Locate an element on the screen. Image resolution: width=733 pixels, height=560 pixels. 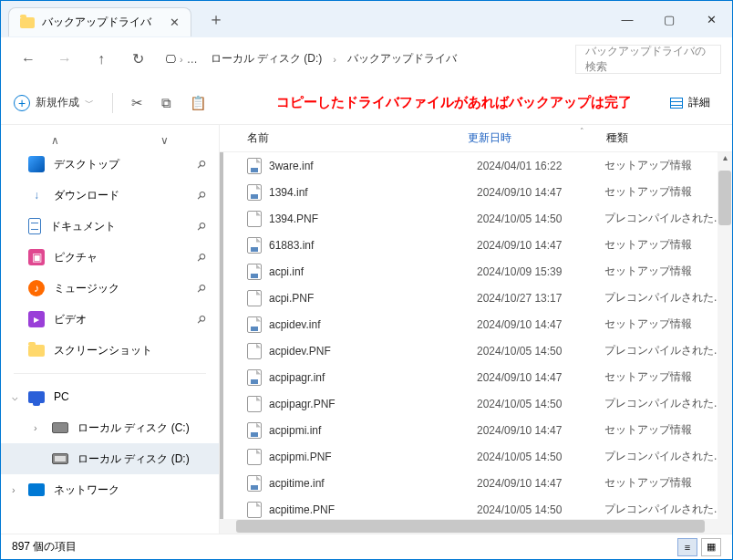
sidebar-item: ドキュメント⚲ is located at coordinates (109, 226).